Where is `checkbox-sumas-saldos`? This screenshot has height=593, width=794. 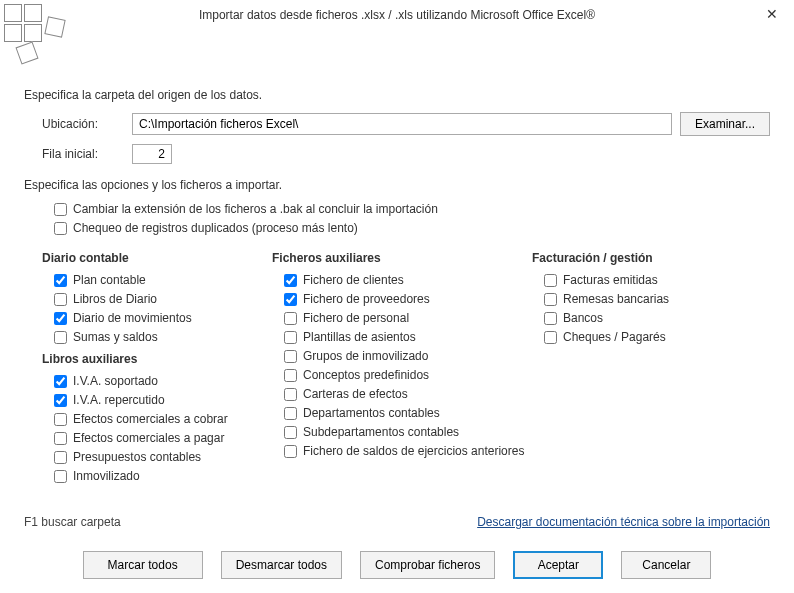 checkbox-sumas-saldos is located at coordinates (60, 338).